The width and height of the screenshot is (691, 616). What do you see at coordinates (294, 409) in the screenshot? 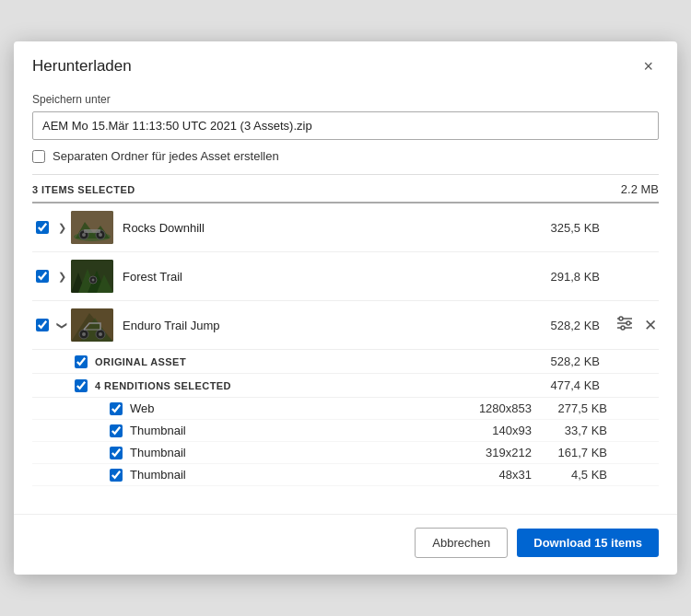
I see `rendition-0-name: Web` at bounding box center [294, 409].